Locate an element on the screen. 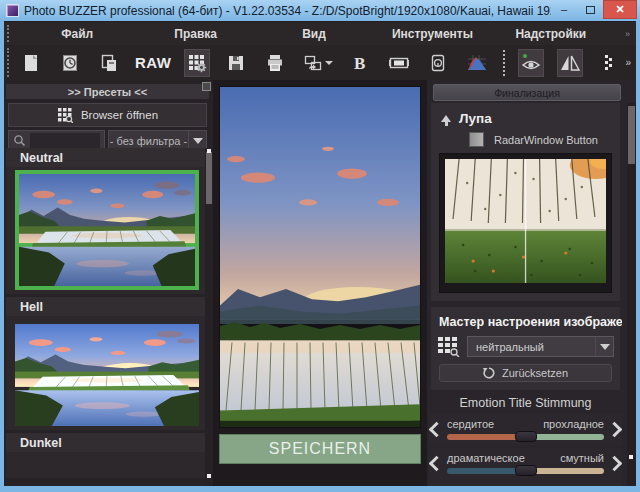 Image resolution: width=640 pixels, height=492 pixels. finalize-scrollbar-thumb is located at coordinates (632, 135).